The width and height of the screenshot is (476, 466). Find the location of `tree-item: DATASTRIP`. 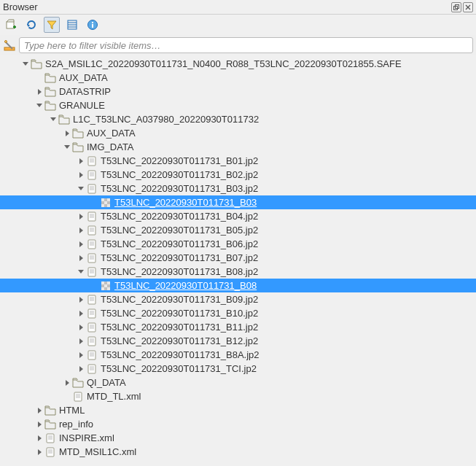

tree-item: DATASTRIP is located at coordinates (238, 92).